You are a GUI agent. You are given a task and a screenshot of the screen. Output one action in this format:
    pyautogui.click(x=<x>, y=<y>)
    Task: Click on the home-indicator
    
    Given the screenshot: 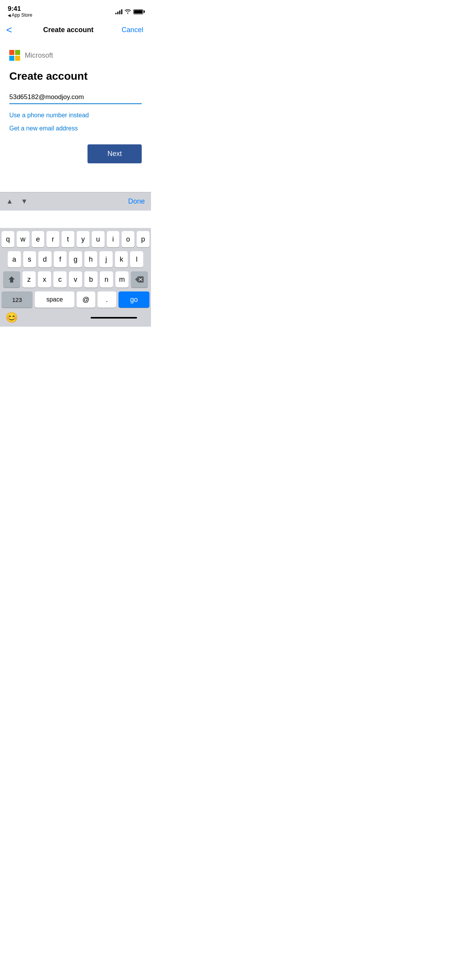 What is the action you would take?
    pyautogui.click(x=114, y=318)
    